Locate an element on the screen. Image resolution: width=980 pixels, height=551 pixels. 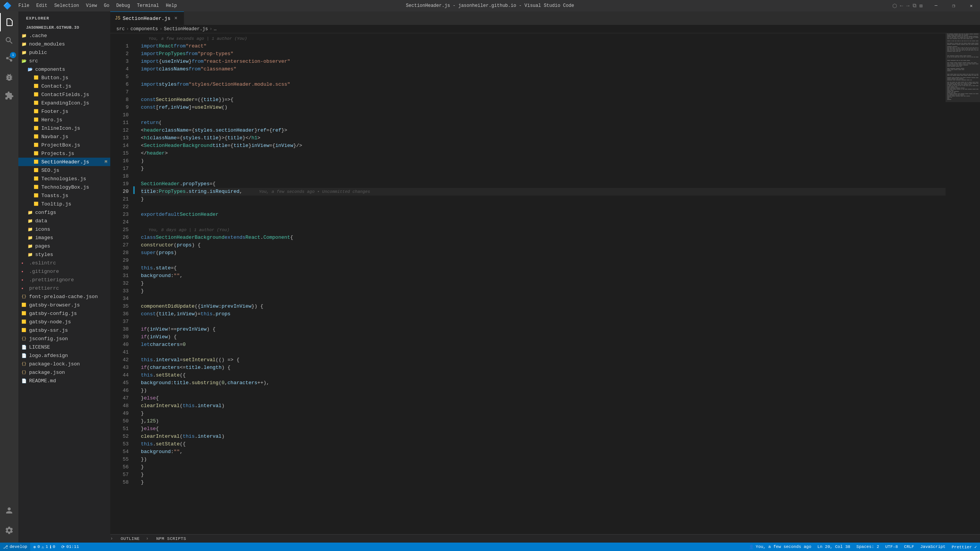
code-line: class SectionHeaderBackground extends Re… is located at coordinates (543, 238).